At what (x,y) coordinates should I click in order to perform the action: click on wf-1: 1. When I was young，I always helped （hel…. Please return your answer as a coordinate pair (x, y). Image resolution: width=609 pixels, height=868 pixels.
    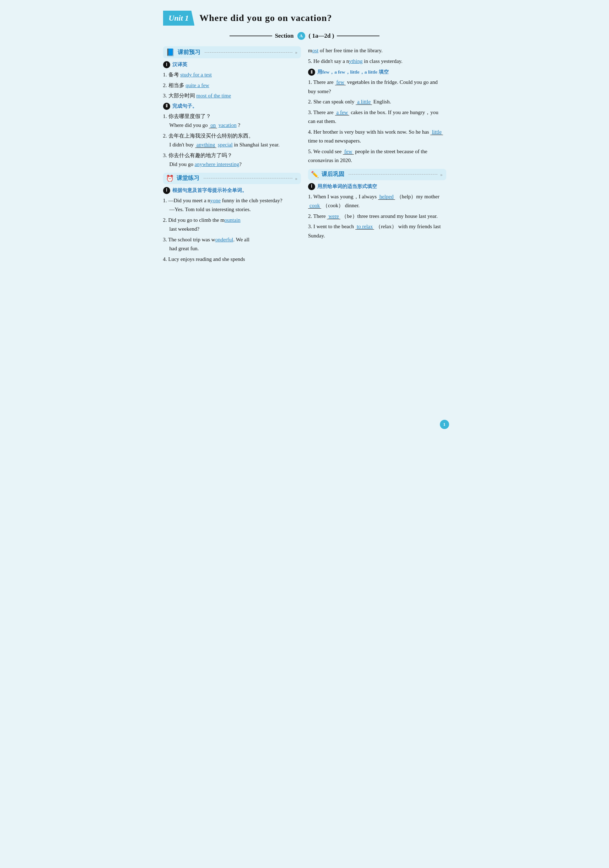
    Looking at the image, I should click on (377, 202).